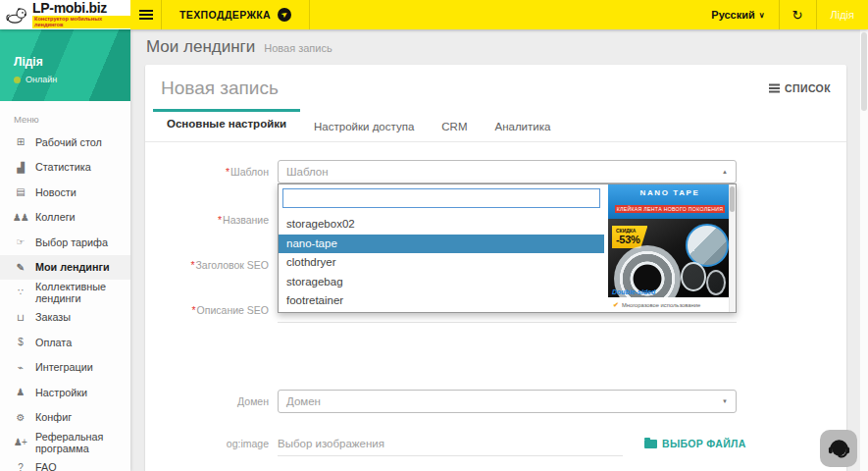 This screenshot has height=471, width=868. I want to click on preview-header: NANO TAPE КЛЕЙКАЯ ЛЕНТА НОВОГО ПОКОЛЕНИЯ, so click(670, 202).